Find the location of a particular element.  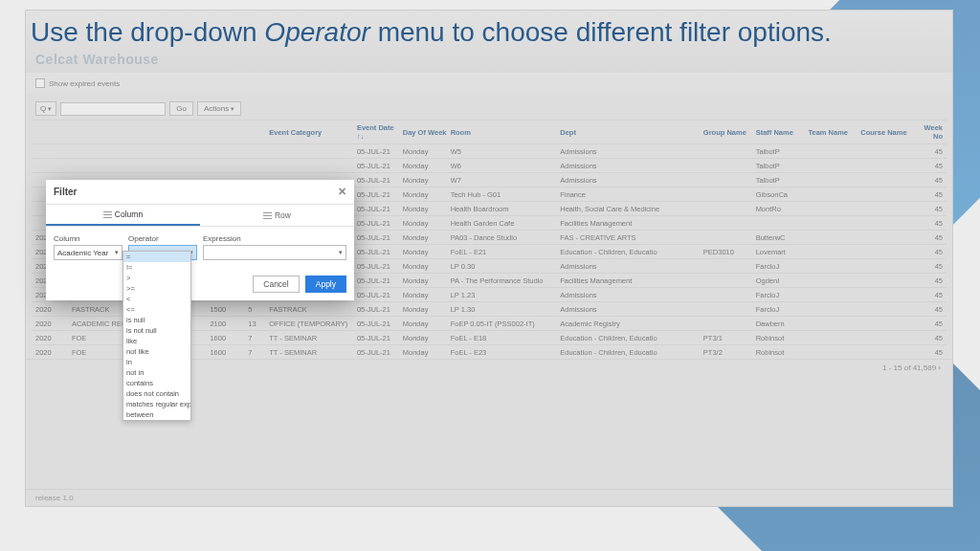

col-dept: Dept is located at coordinates (632, 132).